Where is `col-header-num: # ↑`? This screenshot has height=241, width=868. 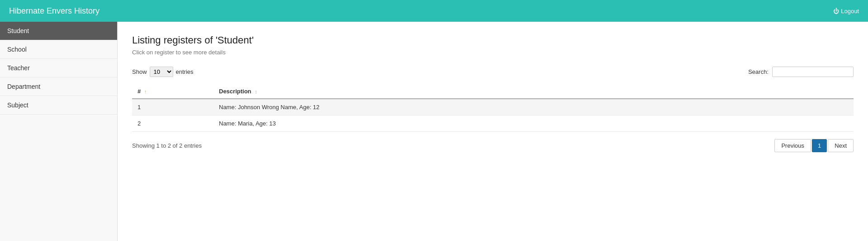
col-header-num: # ↑ is located at coordinates (173, 92).